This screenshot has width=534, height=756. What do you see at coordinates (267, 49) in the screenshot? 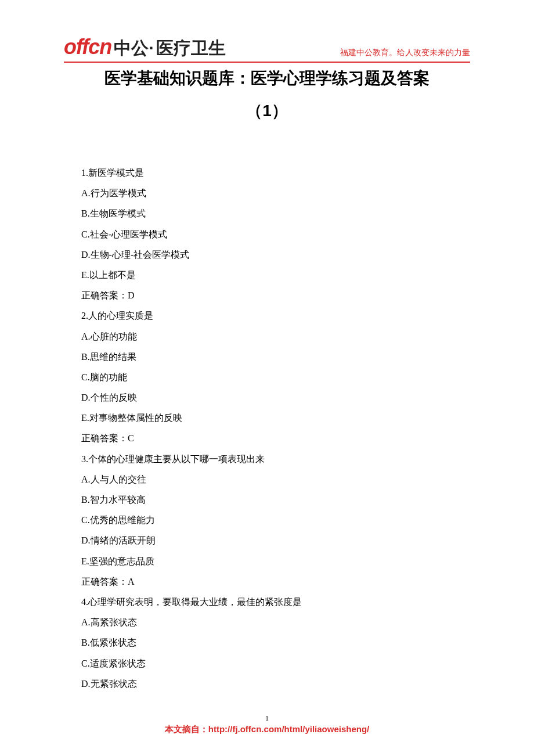
I see `header-bar: offcn 中公· 医疗卫生 福建中公教育。给人改变未来的力量` at bounding box center [267, 49].